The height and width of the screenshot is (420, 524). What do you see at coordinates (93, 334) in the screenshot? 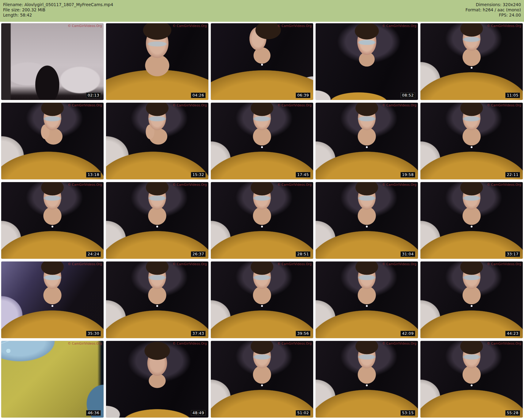
I see `timestamp-badge: 35:30` at bounding box center [93, 334].